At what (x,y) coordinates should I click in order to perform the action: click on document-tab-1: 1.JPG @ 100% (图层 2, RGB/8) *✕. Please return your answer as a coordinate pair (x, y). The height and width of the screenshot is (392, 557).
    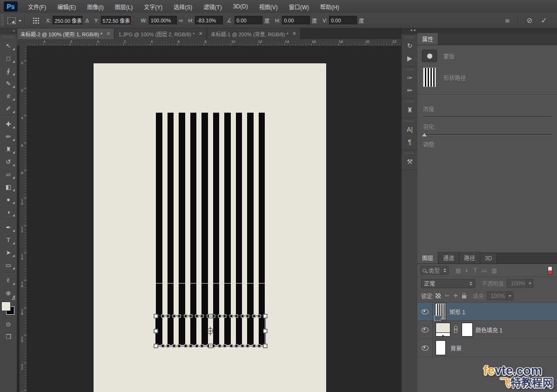
    Looking at the image, I should click on (161, 34).